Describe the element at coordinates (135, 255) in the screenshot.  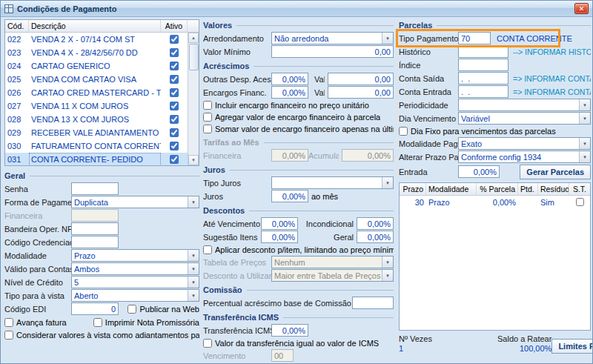
I see `modalidade-select: Prazo ▼` at that location.